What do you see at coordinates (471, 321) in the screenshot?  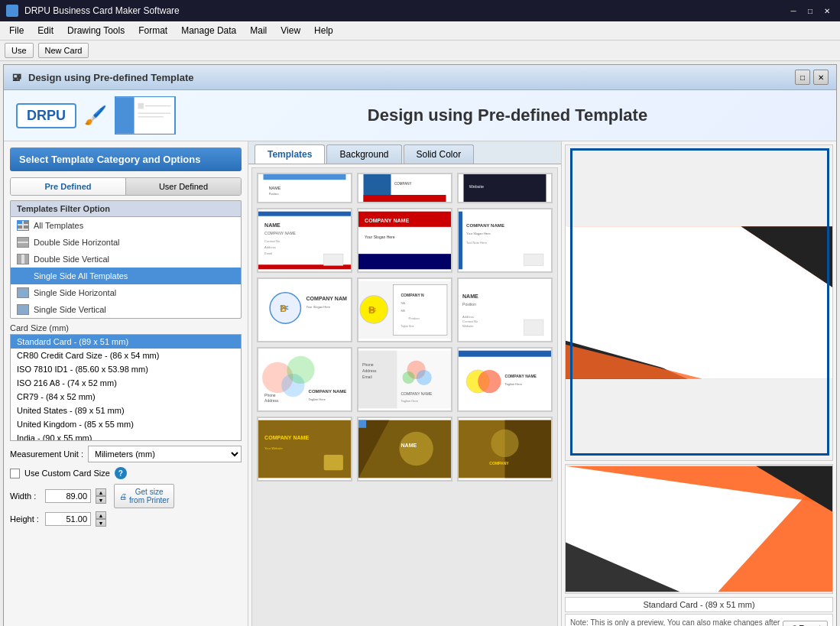 I see `svg-text: Contact No` at bounding box center [471, 321].